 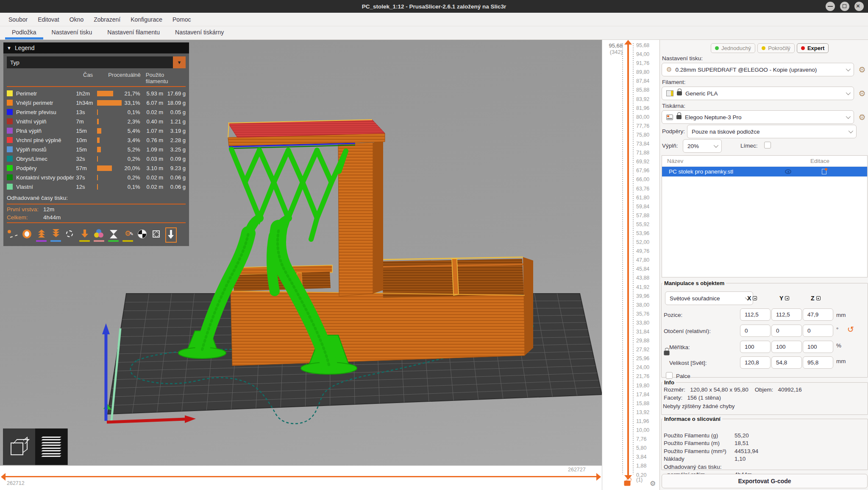 What do you see at coordinates (824, 171) in the screenshot?
I see `edit-icon` at bounding box center [824, 171].